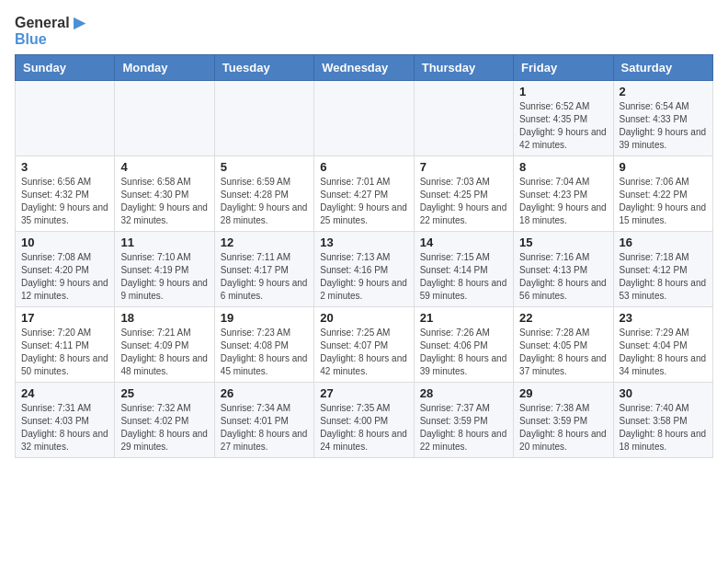 The width and height of the screenshot is (728, 563). I want to click on day-info: Sunrise: 7:37 AM Sunset: 3:59 PM Dayligh…, so click(463, 428).